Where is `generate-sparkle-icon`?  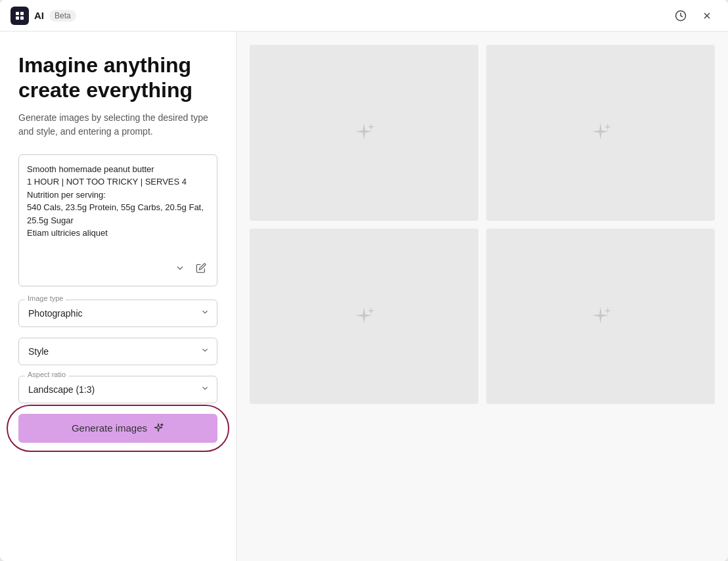
generate-sparkle-icon is located at coordinates (158, 428).